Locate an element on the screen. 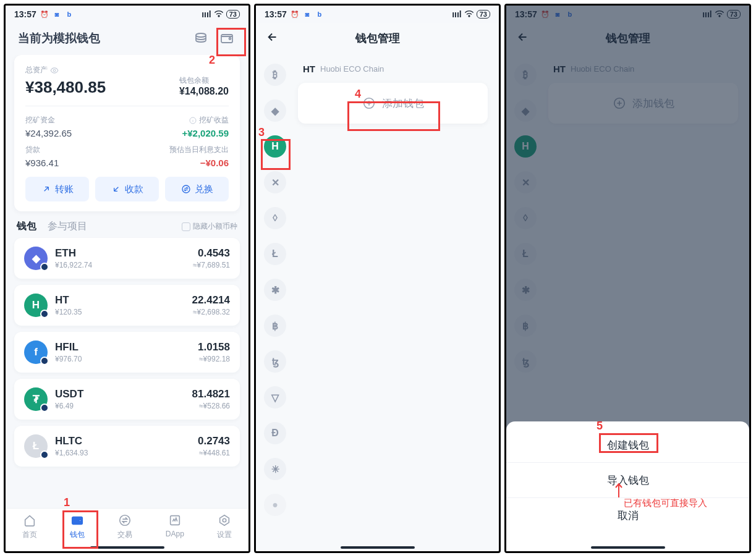  total-assets-label: 总资产 is located at coordinates (66, 70).